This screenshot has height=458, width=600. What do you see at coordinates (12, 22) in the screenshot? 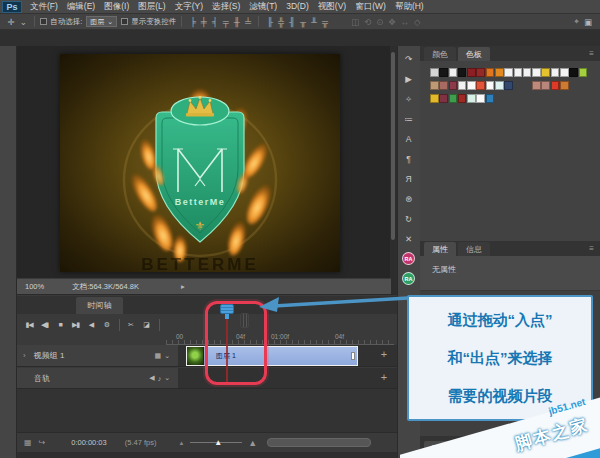
I see `move-tool-preset-icon: ✛` at bounding box center [12, 22].